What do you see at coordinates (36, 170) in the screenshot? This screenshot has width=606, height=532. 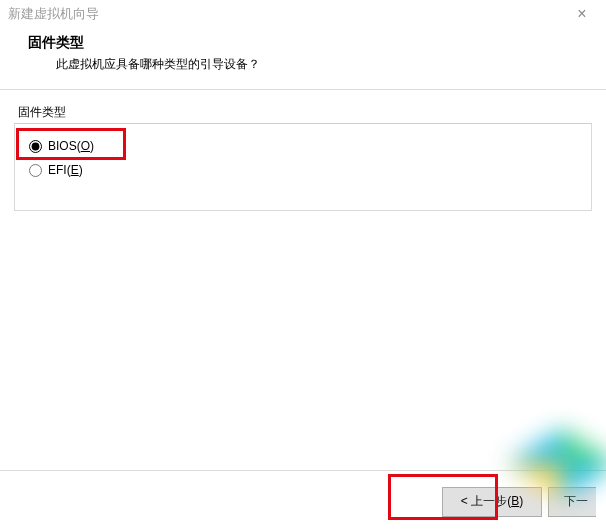 I see `radio-efi` at bounding box center [36, 170].